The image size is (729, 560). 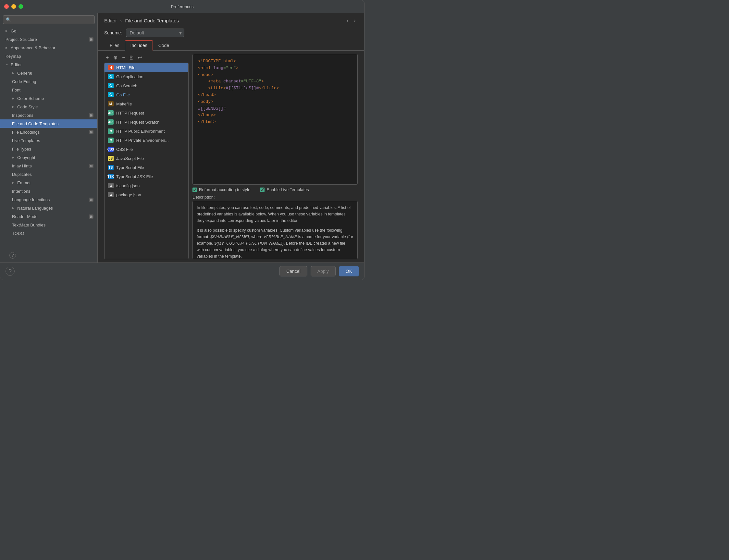 I want to click on checkboxes-row: Reformat according to style Enable Live …, so click(x=275, y=190).